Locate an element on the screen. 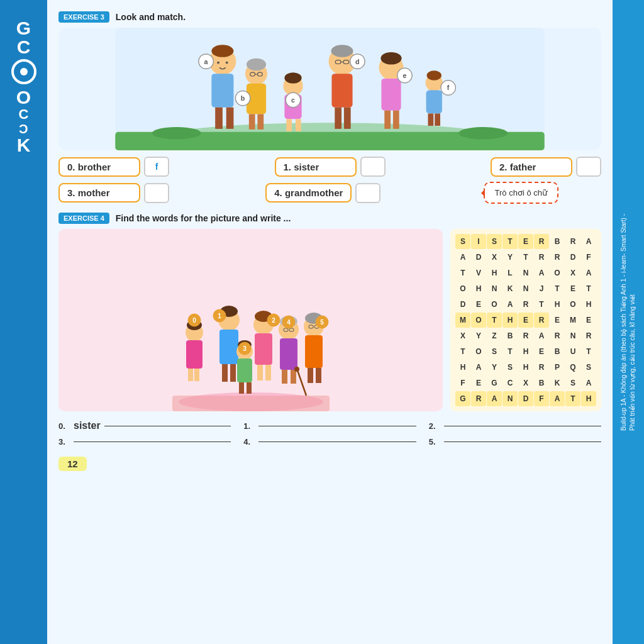  answer-item-2: 2. is located at coordinates (515, 426).